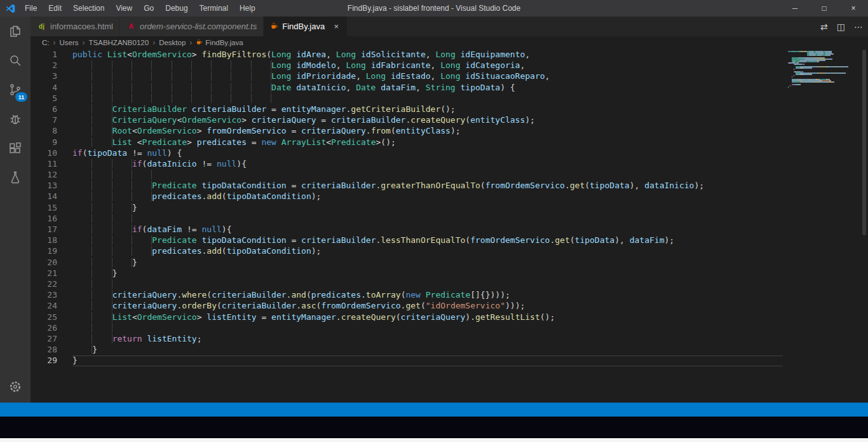 This screenshot has width=868, height=442. I want to click on minimize-button: ─, so click(795, 8).